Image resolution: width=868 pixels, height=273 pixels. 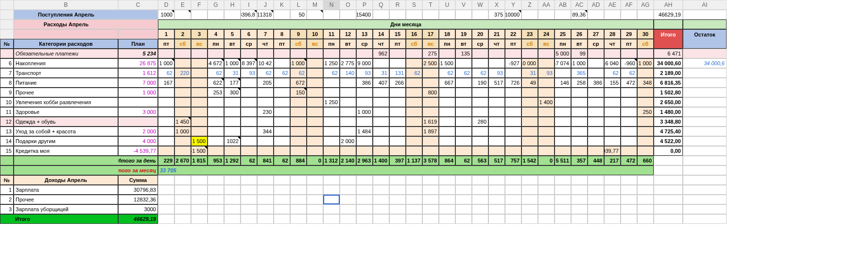 I want to click on col-N: N, so click(x=331, y=5).